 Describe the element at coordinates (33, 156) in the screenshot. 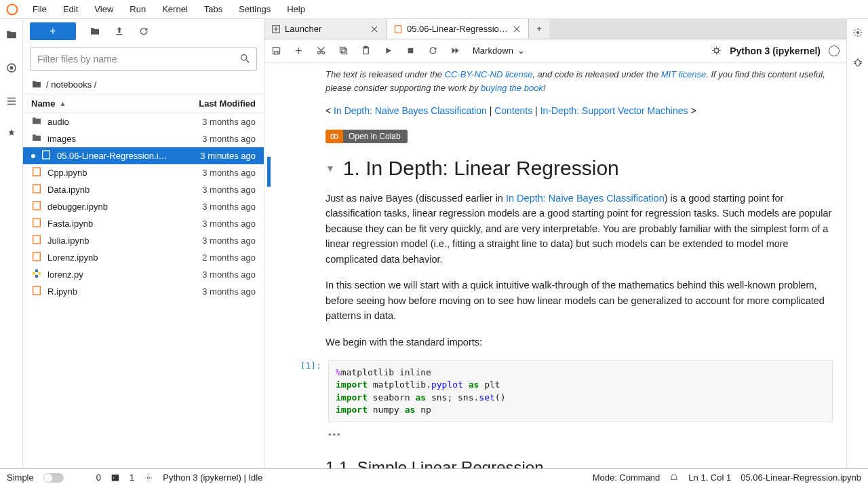

I see `dirty-indicator` at that location.